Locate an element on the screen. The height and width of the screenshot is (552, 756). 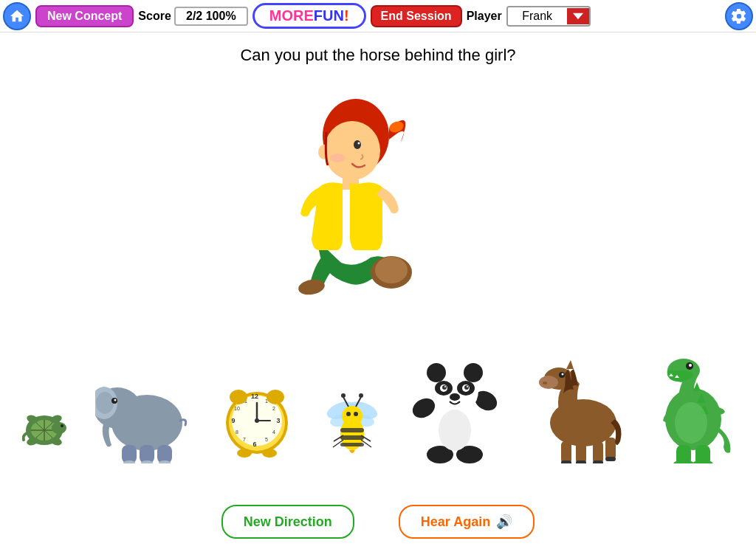
animal-elephant is located at coordinates (143, 412).